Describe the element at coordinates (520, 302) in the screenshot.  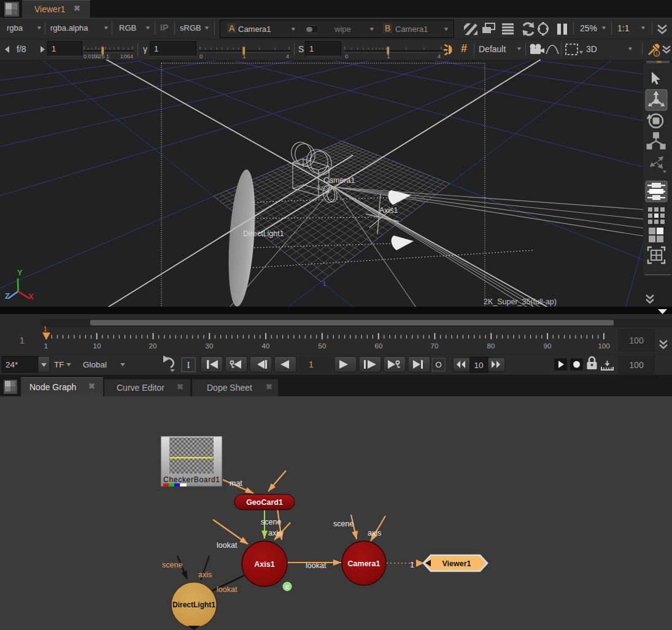
I see `svg-text: 2K_Super_35(full-ap)` at that location.